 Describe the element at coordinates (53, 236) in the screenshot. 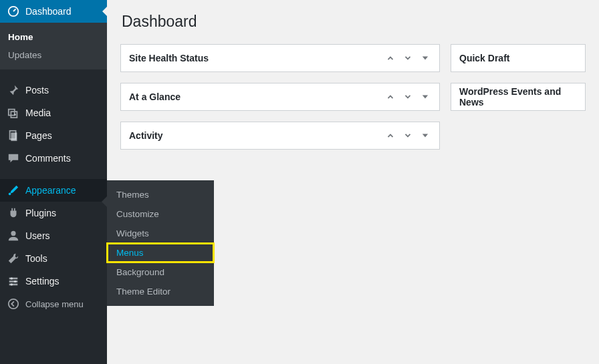

I see `sidebar-item-users: Users` at that location.